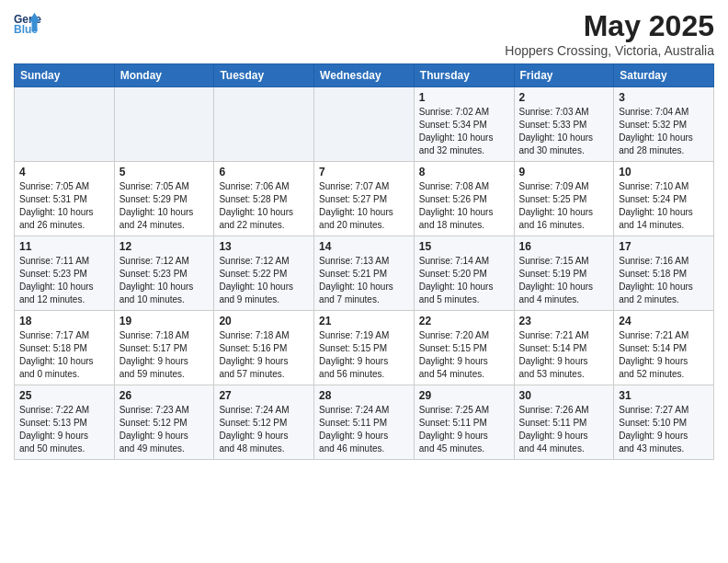  I want to click on location-title: Hoppers Crossing, Victoria, Australia, so click(609, 51).